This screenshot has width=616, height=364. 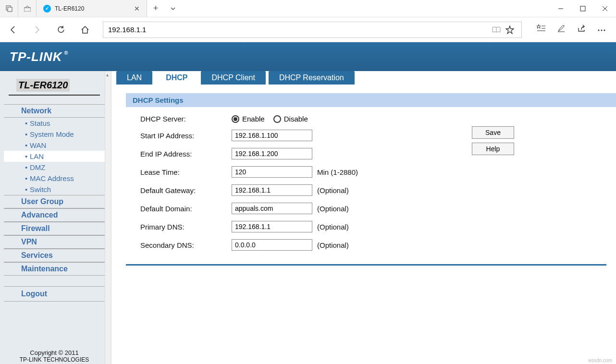 What do you see at coordinates (54, 294) in the screenshot?
I see `logout-link: Logout` at bounding box center [54, 294].